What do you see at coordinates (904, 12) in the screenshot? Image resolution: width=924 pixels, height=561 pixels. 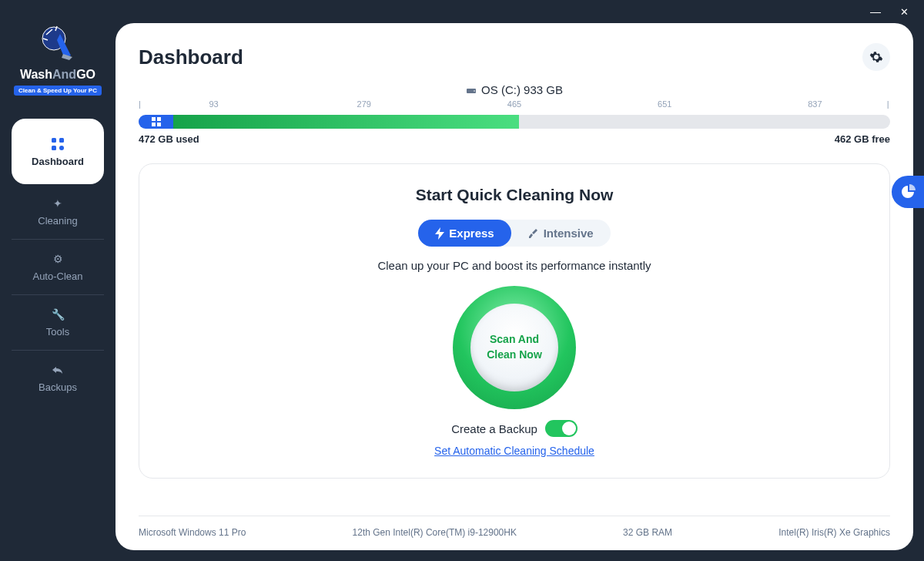 I see `close-button: ✕` at bounding box center [904, 12].